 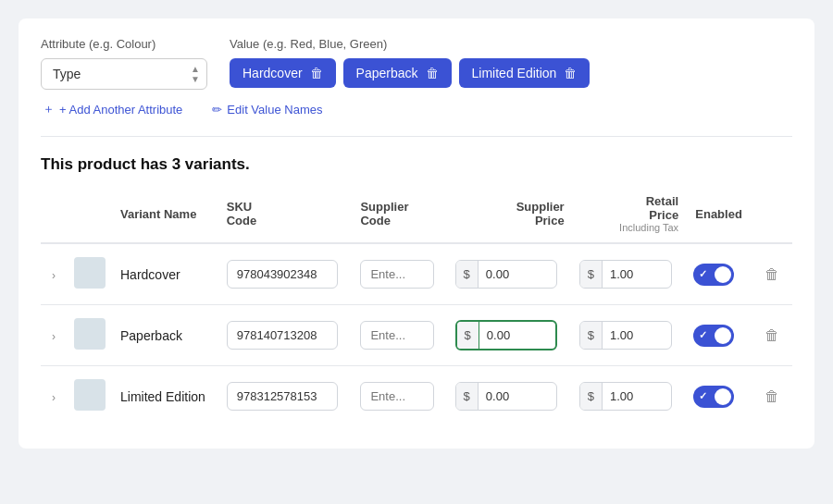 What do you see at coordinates (772, 397) in the screenshot?
I see `delete-cell-limited-edition: 🗑` at bounding box center [772, 397].